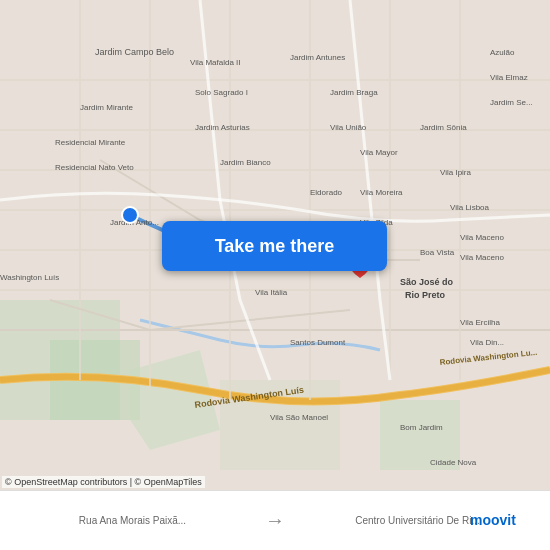 This screenshot has width=550, height=550. I want to click on svg-text: Rio Preto, so click(426, 295).